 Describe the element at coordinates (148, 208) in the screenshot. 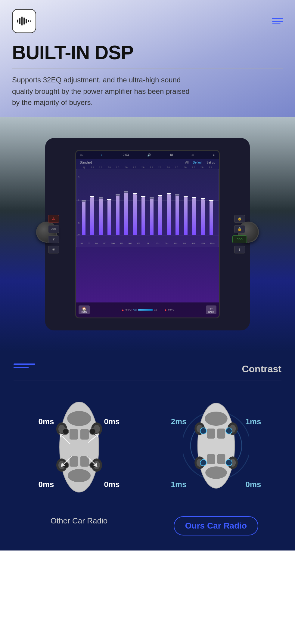

I see `eq-bars-container: 10 0 -5 -10` at that location.